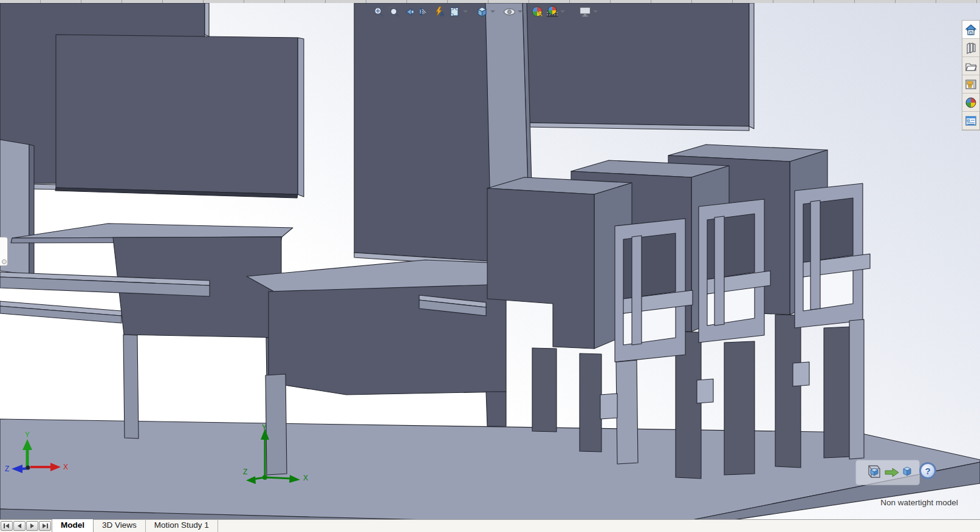 Image resolution: width=980 pixels, height=532 pixels. Describe the element at coordinates (465, 12) in the screenshot. I see `view-orientation-caret` at that location.